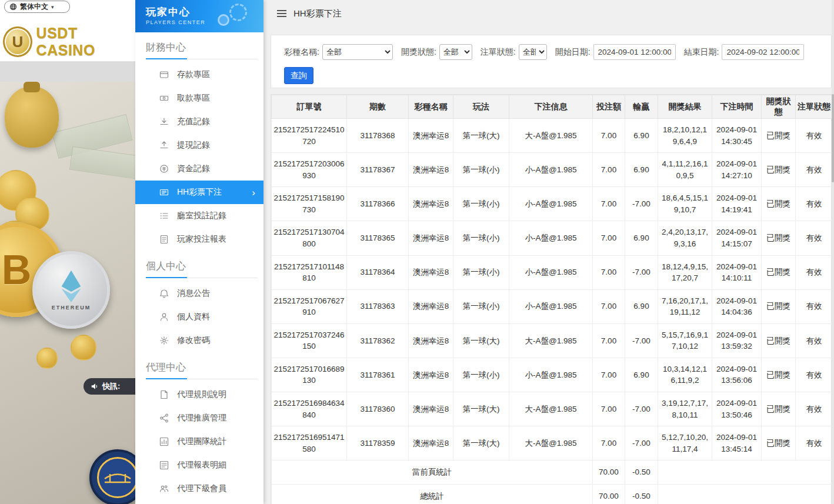 The height and width of the screenshot is (504, 834). What do you see at coordinates (164, 341) in the screenshot?
I see `password-gear-icon` at bounding box center [164, 341].